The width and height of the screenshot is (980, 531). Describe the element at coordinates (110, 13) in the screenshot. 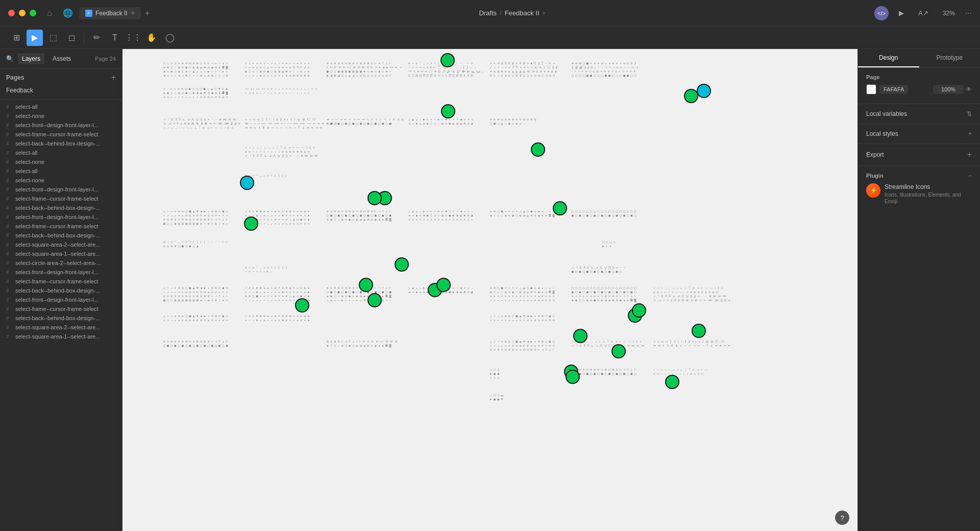

I see `feedback-tab: F Feedback II ✕` at that location.